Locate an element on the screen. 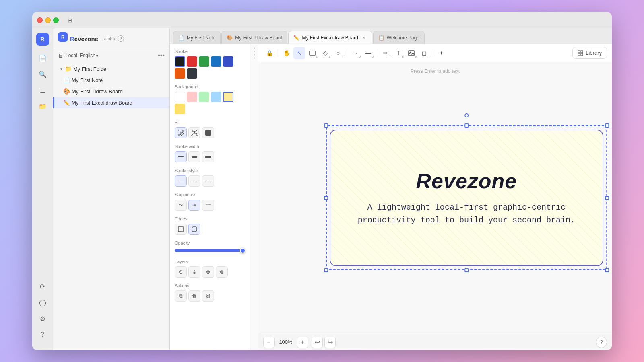 The width and height of the screenshot is (644, 362). sidebar-logo: R is located at coordinates (63, 37).